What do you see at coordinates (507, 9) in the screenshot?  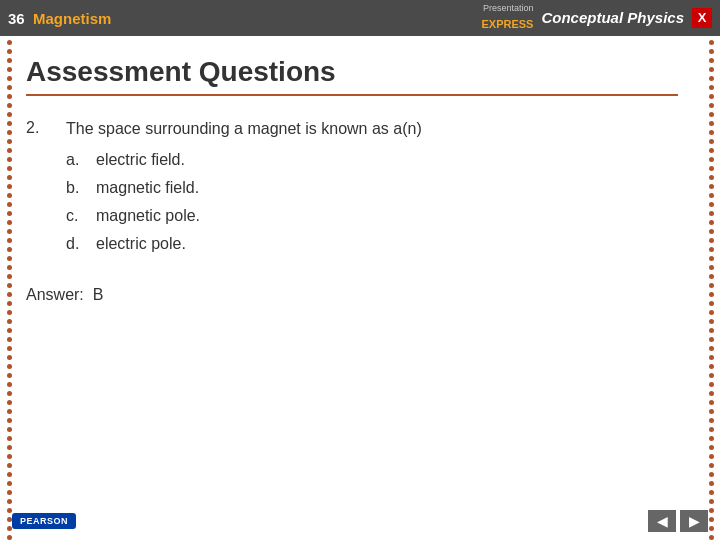 I see `presentation-label: Presentation` at bounding box center [507, 9].